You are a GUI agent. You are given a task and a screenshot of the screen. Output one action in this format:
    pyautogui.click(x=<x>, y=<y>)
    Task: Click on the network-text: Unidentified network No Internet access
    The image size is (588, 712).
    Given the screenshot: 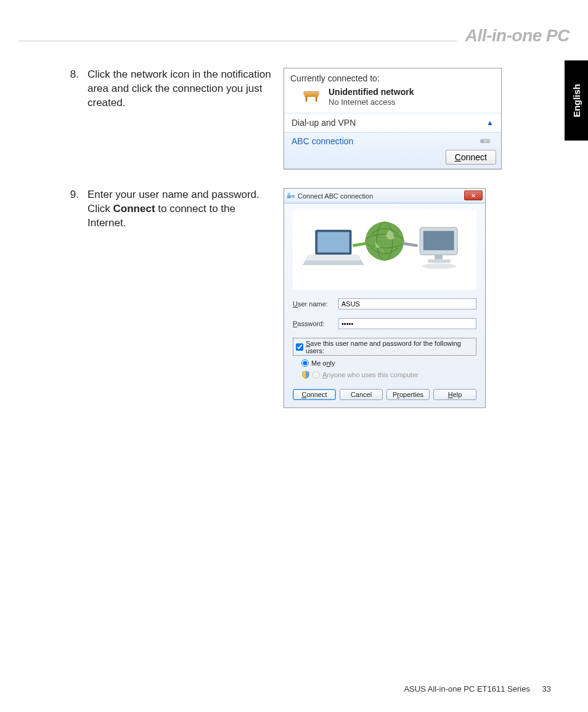 What is the action you would take?
    pyautogui.click(x=371, y=97)
    